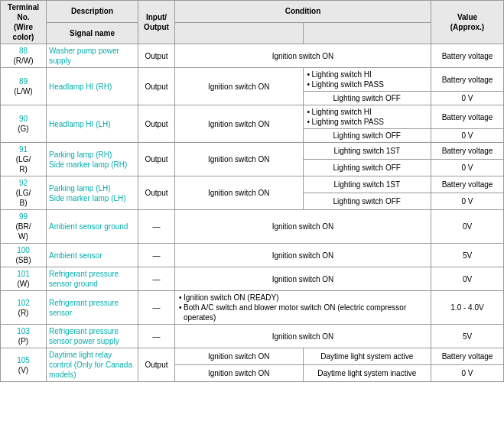 The width and height of the screenshot is (504, 437). I want to click on table-row: 102 (R) Refrigerant pressure sensor — Ig…, so click(252, 308).